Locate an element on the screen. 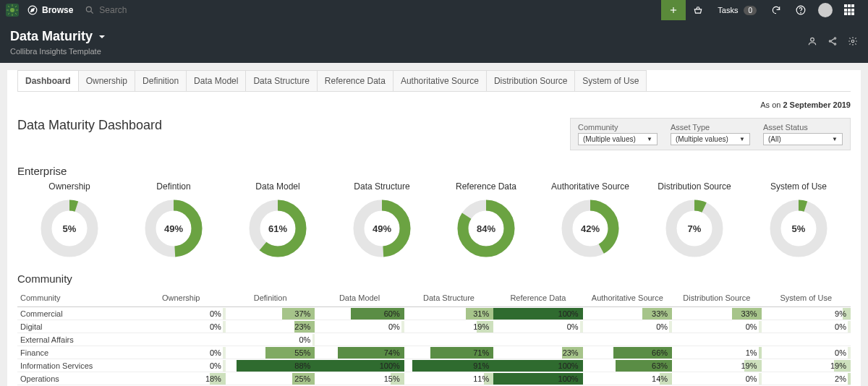 This screenshot has width=868, height=386. tab-definition: Definition is located at coordinates (161, 81).